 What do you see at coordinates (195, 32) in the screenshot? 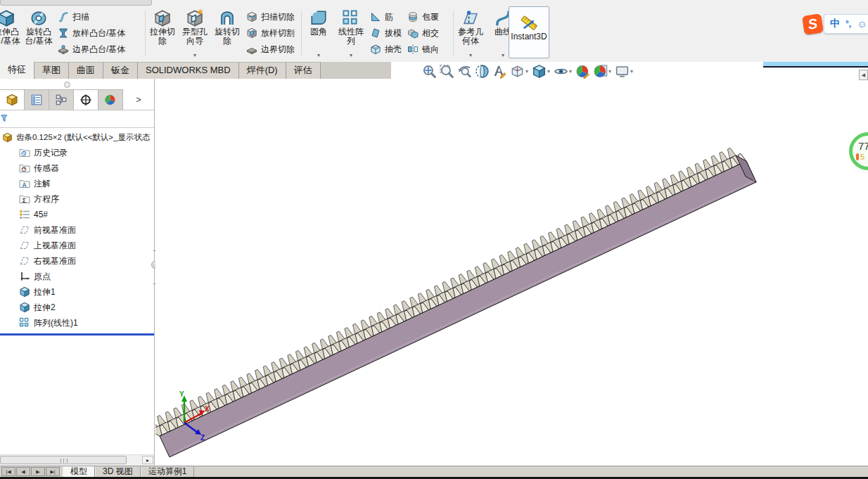
I see `ribbon-button-hole-wizard: 异型孔向导▾` at bounding box center [195, 32].